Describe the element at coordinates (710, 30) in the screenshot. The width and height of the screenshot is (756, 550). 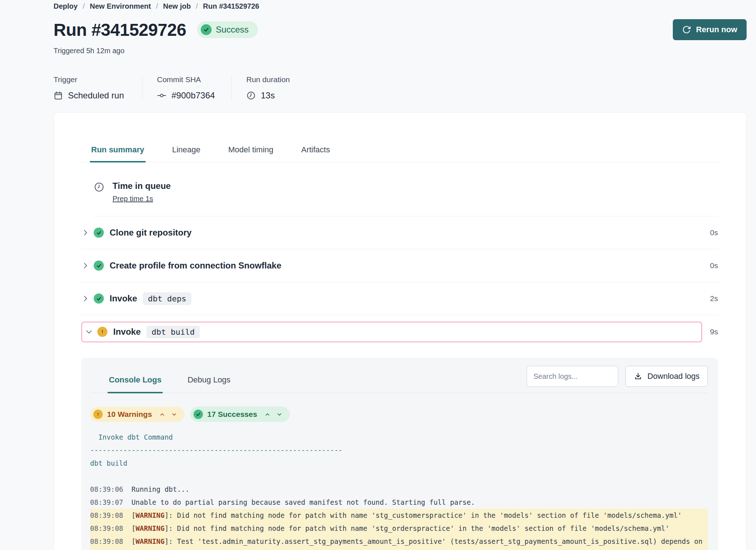
I see `rerun-now-button: Rerun now` at that location.